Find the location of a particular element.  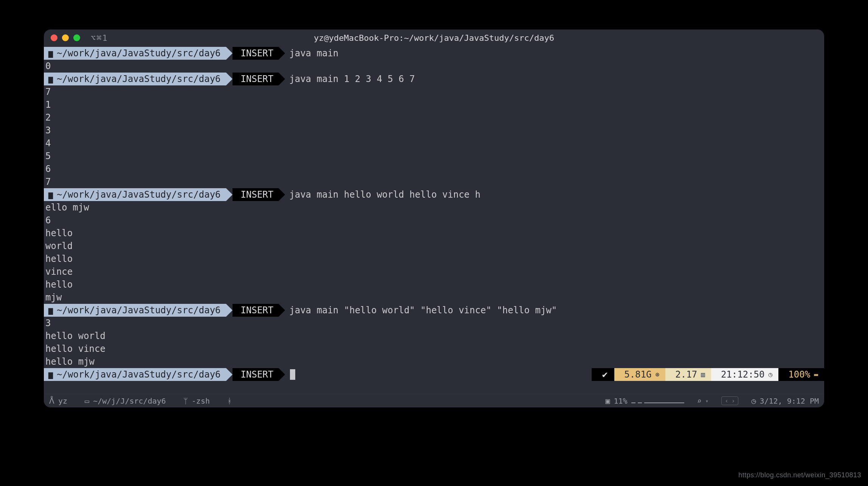

memory-icon: ⊛ is located at coordinates (657, 375).